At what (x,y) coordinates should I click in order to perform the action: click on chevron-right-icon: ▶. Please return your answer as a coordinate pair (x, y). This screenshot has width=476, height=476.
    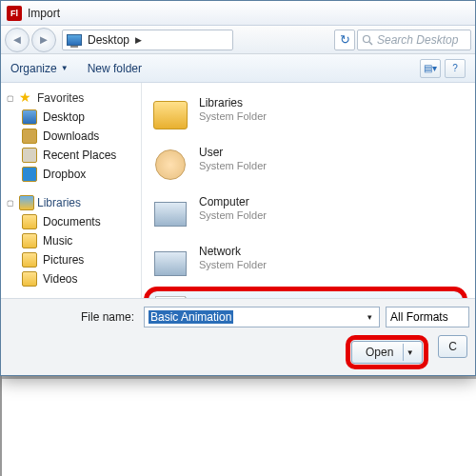
    Looking at the image, I should click on (139, 40).